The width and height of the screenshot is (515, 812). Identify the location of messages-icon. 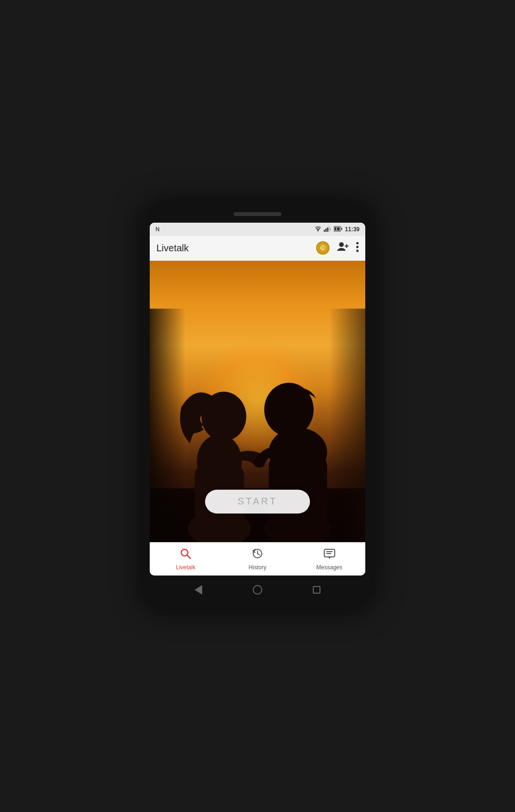
(330, 555).